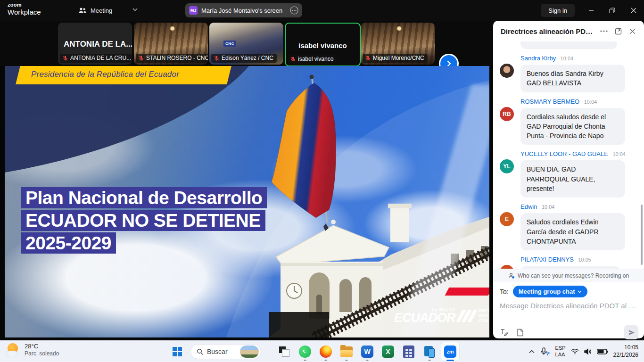 The width and height of the screenshot is (644, 362). I want to click on slide-title: Plan Nacional de Desarrollo ECUADOR NO S…, so click(144, 221).